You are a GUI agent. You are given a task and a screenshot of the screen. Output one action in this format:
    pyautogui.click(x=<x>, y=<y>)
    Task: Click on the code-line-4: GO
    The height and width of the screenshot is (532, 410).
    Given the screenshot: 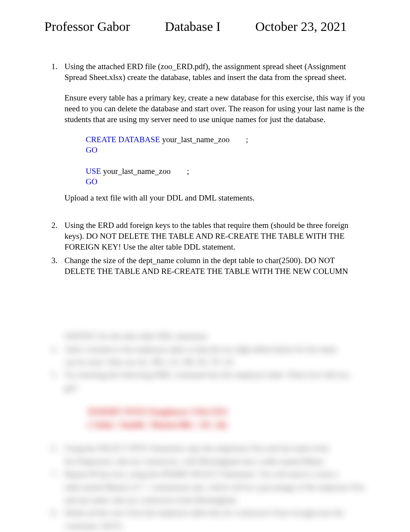 What is the action you would take?
    pyautogui.click(x=225, y=182)
    